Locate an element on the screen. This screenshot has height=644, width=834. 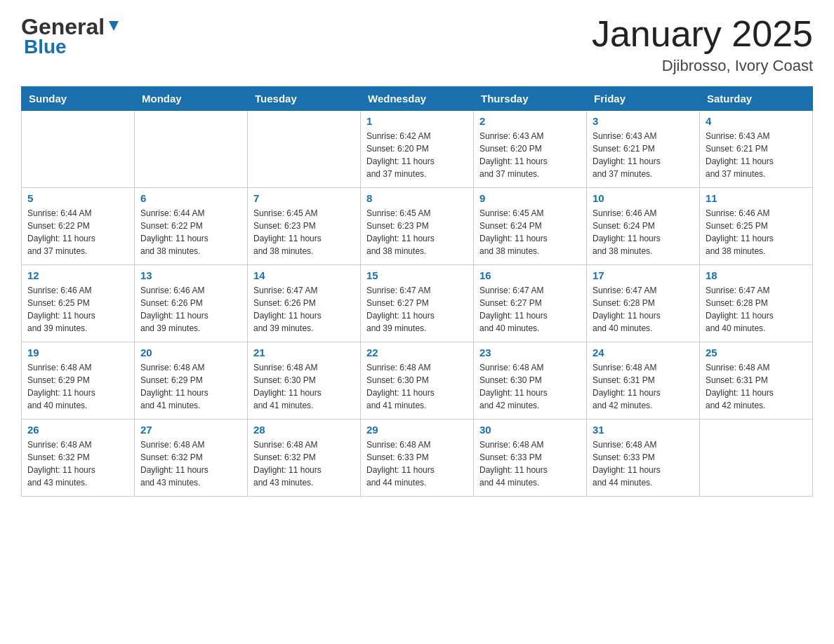
calendar-cell: 15Sunrise: 6:47 AMSunset: 6:27 PMDayligh… is located at coordinates (417, 304).